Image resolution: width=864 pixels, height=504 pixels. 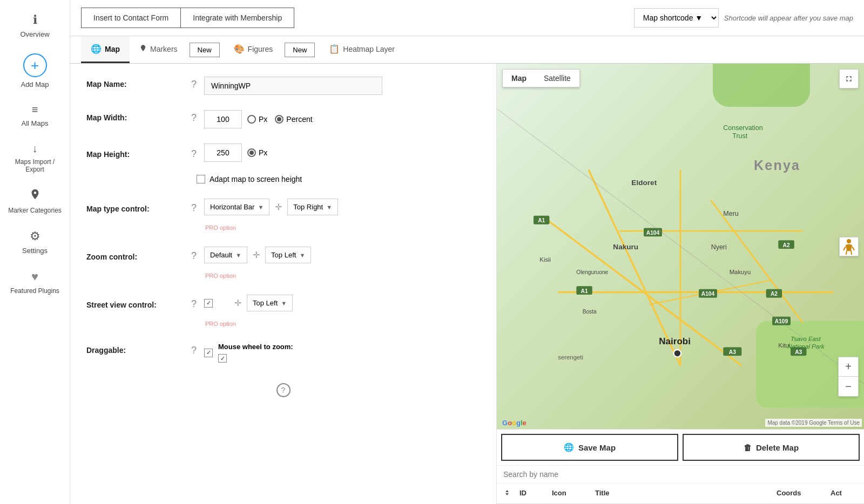 What do you see at coordinates (557, 78) in the screenshot?
I see `map-type-satellite-button: Satellite` at bounding box center [557, 78].